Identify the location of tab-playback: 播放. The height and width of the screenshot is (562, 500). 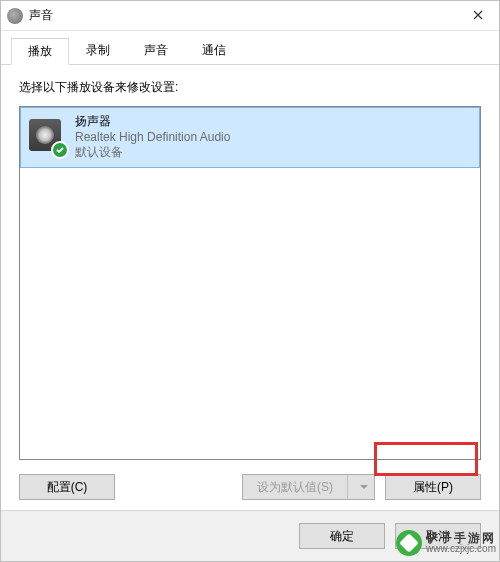
(40, 52).